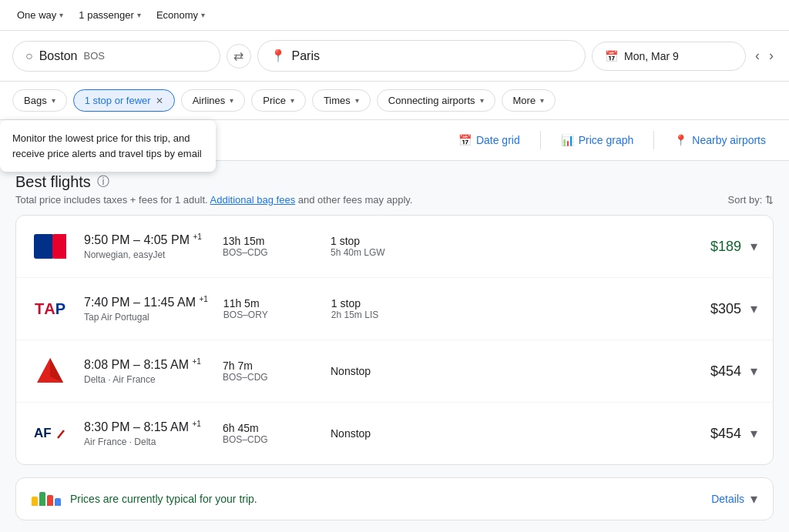 Image resolution: width=789 pixels, height=532 pixels. Describe the element at coordinates (146, 317) in the screenshot. I see `flight-airline: Tap Air Portugal` at that location.